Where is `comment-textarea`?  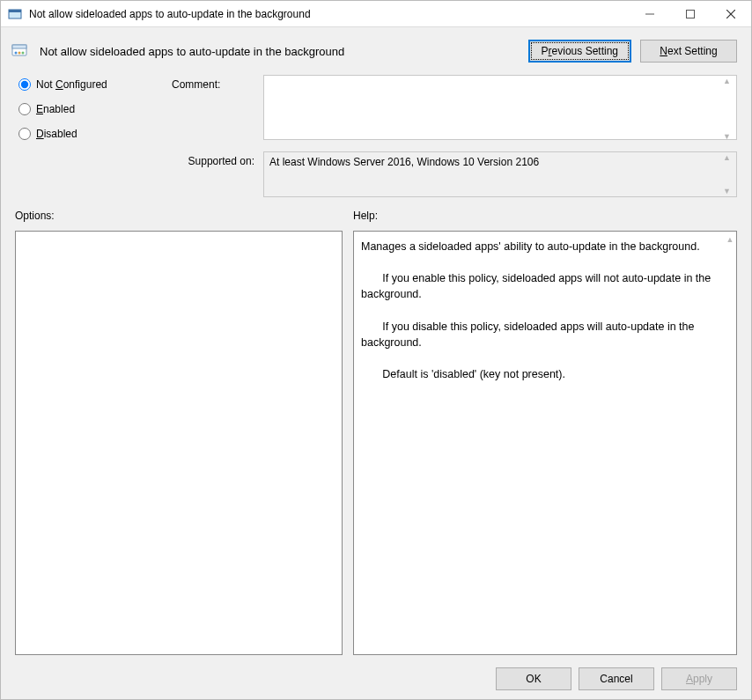 comment-textarea is located at coordinates (500, 107).